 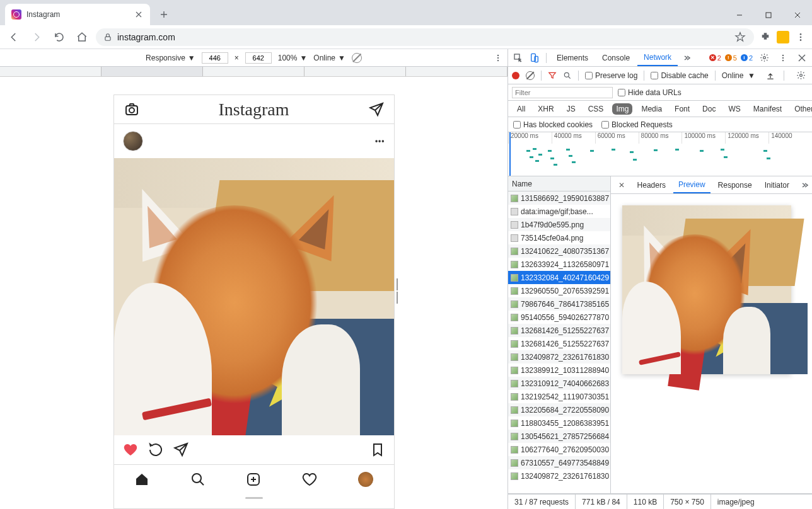 What do you see at coordinates (652, 109) in the screenshot?
I see `type-filter-media: Media` at bounding box center [652, 109].